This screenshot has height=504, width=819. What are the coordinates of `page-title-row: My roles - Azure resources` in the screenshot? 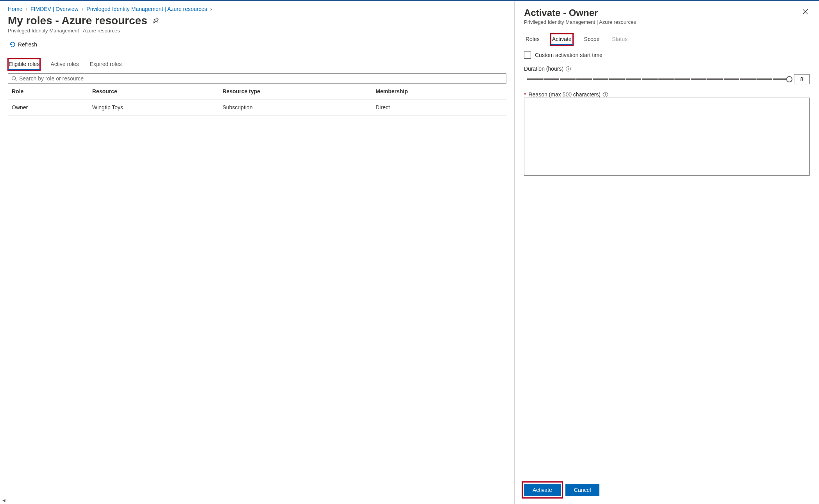 It's located at (257, 21).